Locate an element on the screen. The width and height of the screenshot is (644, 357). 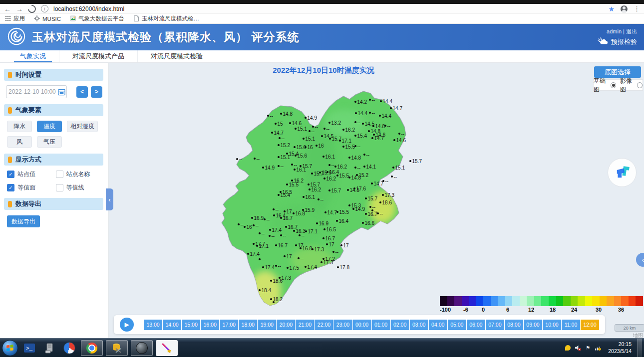
time-cell-08:00: 08:00 is located at coordinates (514, 325).